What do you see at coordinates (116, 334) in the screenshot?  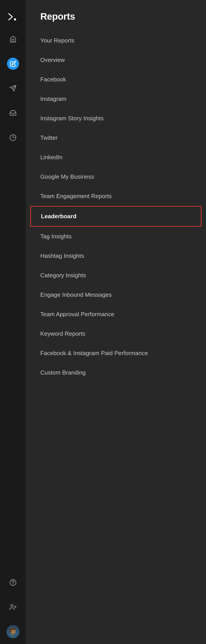 I see `nav-item-keyword-reports: Keyword Reports` at bounding box center [116, 334].